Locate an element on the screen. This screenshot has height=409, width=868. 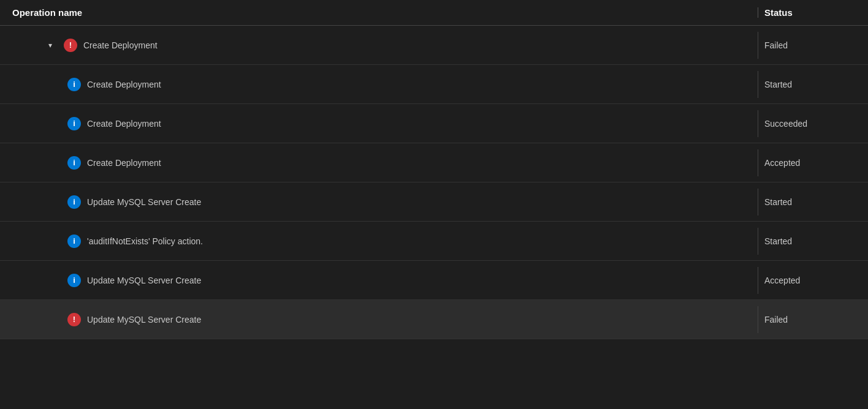
table-row: i'auditIfNotExists' Policy action.Starte… is located at coordinates (434, 241).